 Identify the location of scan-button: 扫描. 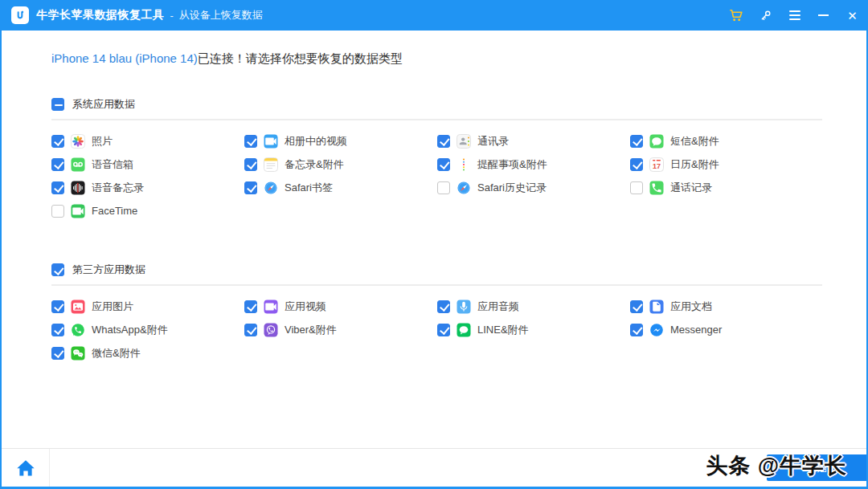
(817, 467).